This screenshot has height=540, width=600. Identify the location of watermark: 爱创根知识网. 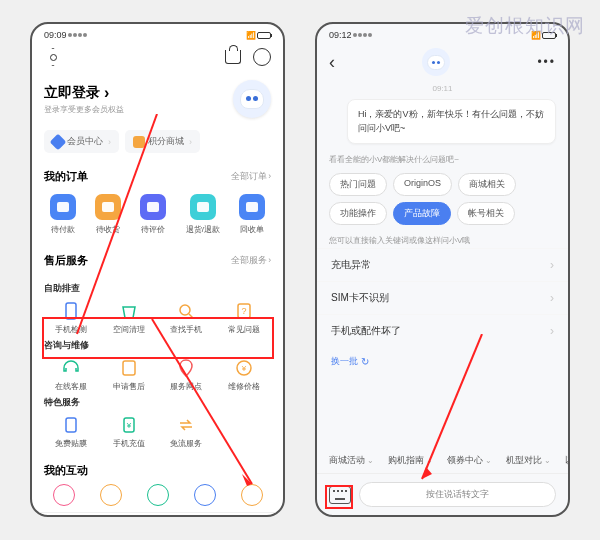
(525, 26).